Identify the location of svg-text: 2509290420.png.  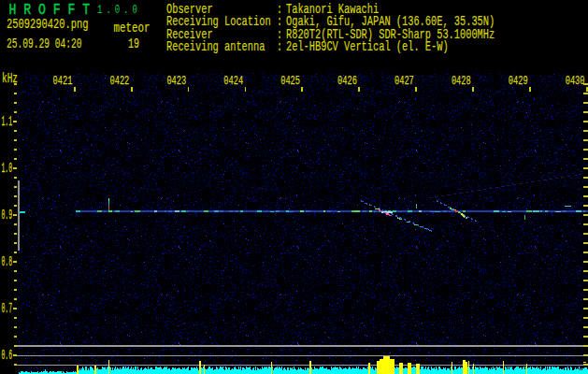
(48, 24).